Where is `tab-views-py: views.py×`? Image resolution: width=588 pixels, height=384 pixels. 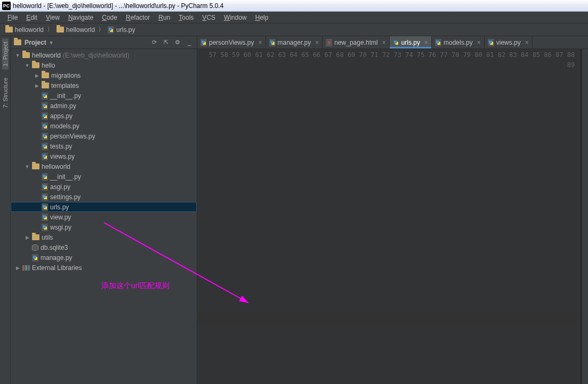 tab-views-py: views.py× is located at coordinates (509, 43).